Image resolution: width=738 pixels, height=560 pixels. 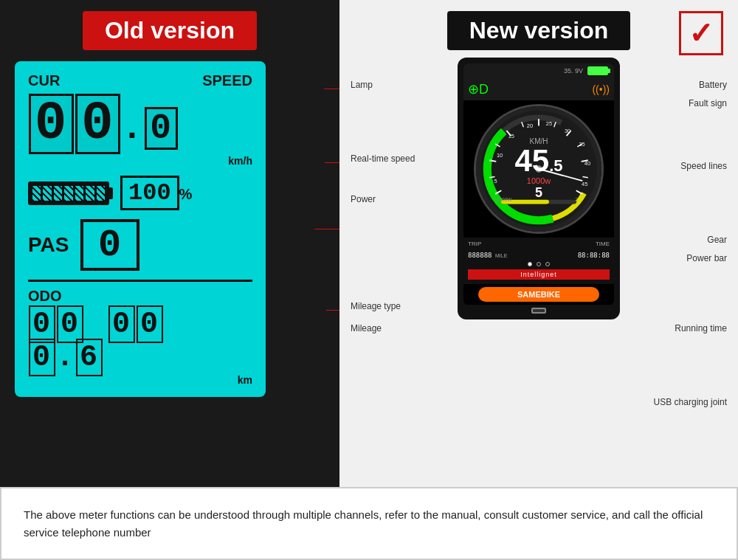 What do you see at coordinates (110, 245) in the screenshot?
I see `gear-display: 0` at bounding box center [110, 245].